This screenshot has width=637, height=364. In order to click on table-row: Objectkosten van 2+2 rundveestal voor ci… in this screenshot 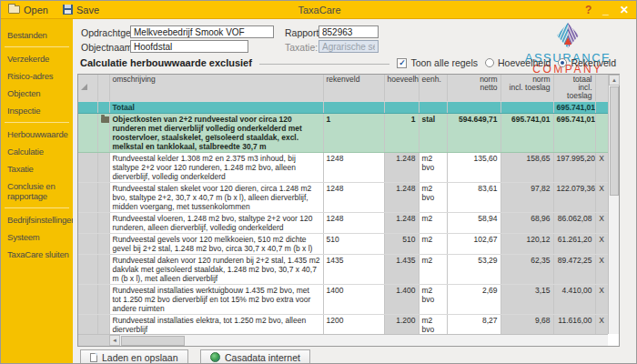, I will do `click(343, 133)`.